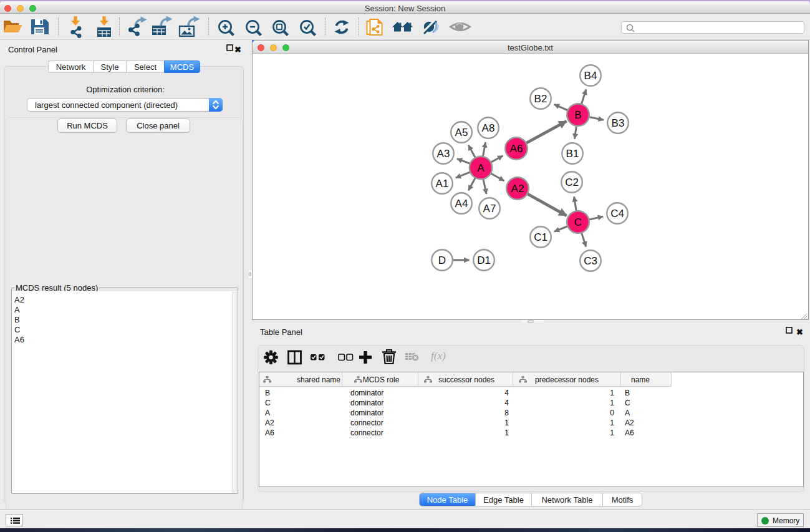  I want to click on svg-text: B, so click(577, 115).